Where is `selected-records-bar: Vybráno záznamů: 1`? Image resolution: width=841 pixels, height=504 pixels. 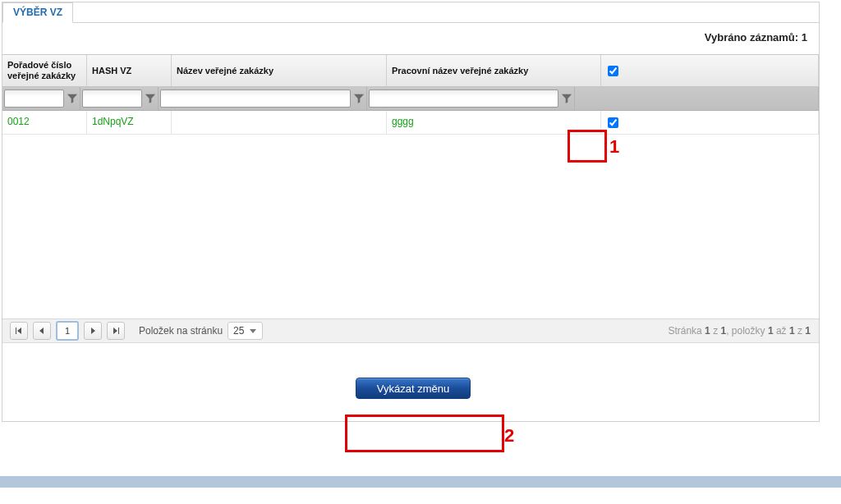 selected-records-bar: Vybráno záznamů: 1 is located at coordinates (411, 39).